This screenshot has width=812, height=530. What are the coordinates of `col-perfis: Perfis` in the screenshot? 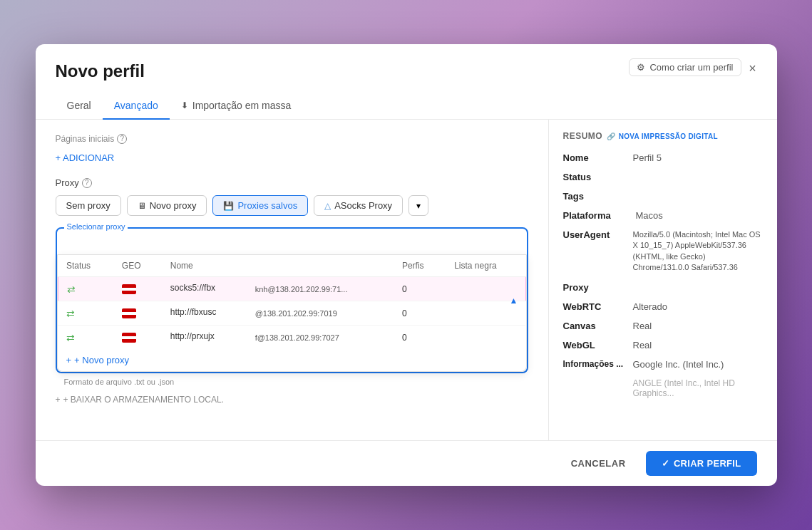 It's located at (419, 266).